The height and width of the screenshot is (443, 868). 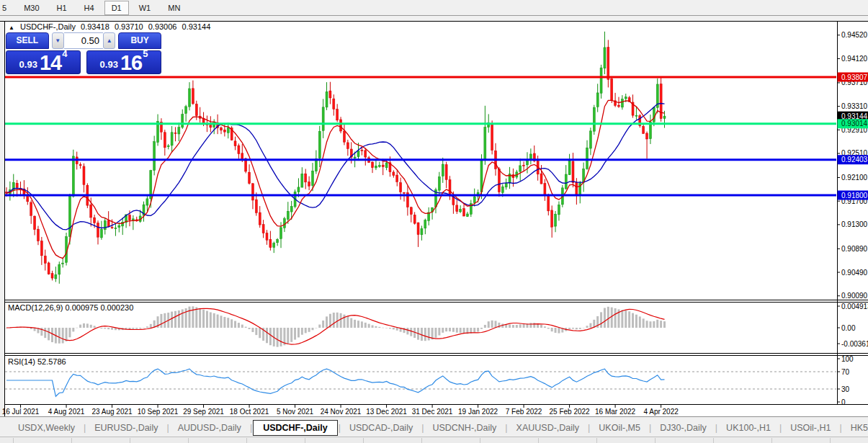 I want to click on ask-price-pips: 16, so click(x=131, y=63).